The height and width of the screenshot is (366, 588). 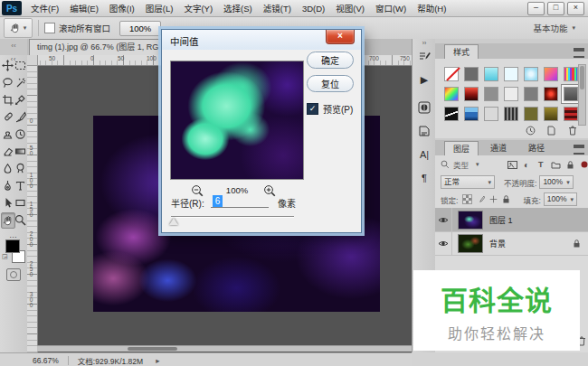 I want to click on styles-panel-menu-icon, so click(x=579, y=52).